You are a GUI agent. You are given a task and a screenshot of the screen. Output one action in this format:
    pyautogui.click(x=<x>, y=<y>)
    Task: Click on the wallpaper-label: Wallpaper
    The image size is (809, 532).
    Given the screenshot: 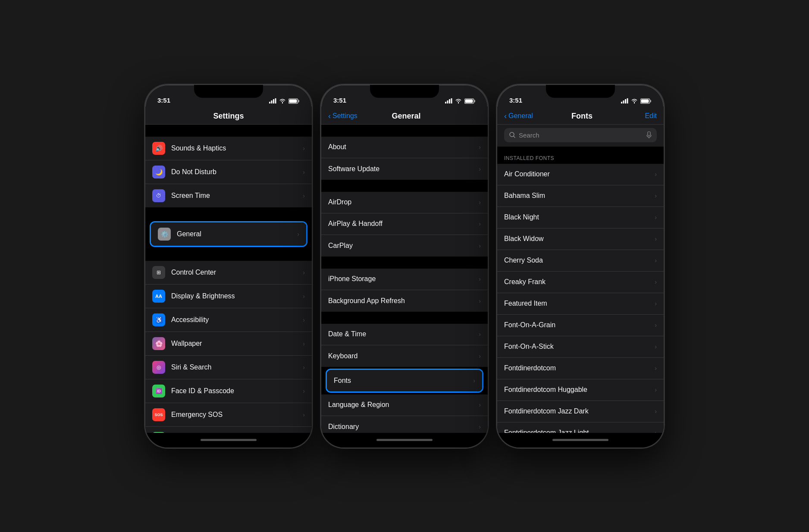 What is the action you would take?
    pyautogui.click(x=235, y=344)
    